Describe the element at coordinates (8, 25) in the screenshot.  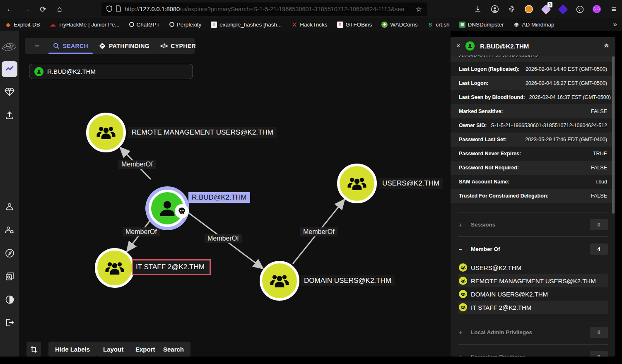
I see `exploit-db-favicon: ◆` at that location.